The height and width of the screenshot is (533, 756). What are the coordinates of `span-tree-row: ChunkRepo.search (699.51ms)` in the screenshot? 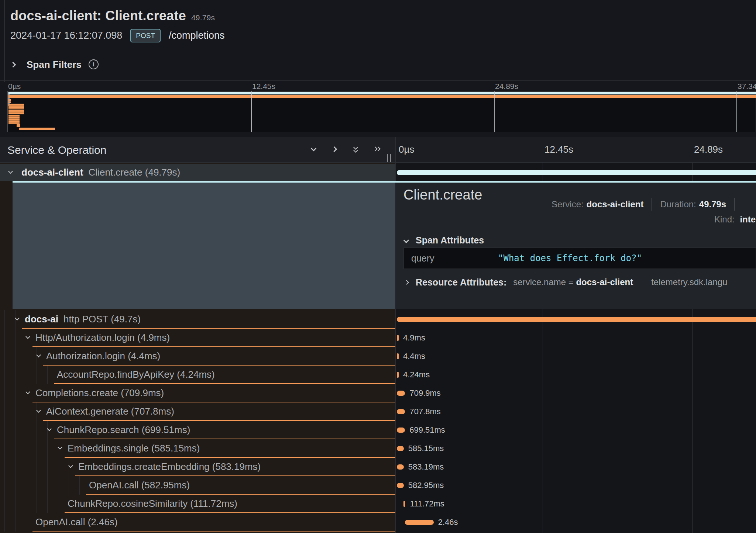 It's located at (198, 430).